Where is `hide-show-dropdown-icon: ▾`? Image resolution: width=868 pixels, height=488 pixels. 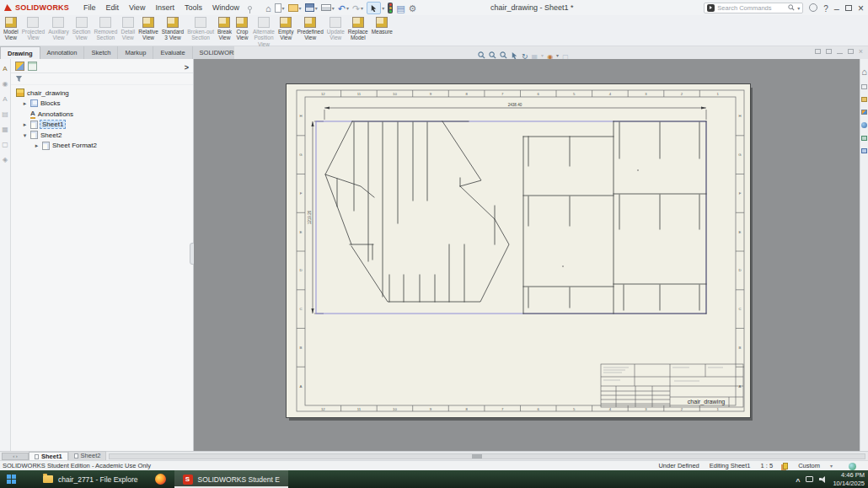
hide-show-dropdown-icon: ▾ is located at coordinates (558, 56).